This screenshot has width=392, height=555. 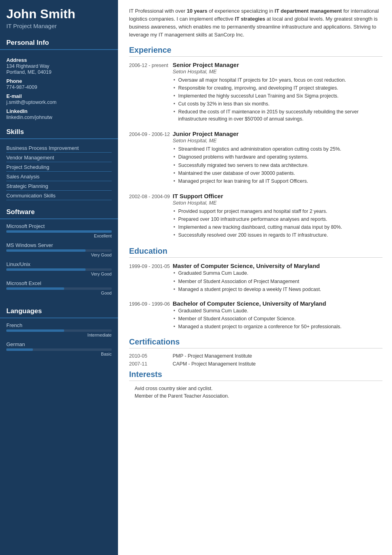 What do you see at coordinates (151, 364) in the screenshot?
I see `cert-date: 2007-11` at bounding box center [151, 364].